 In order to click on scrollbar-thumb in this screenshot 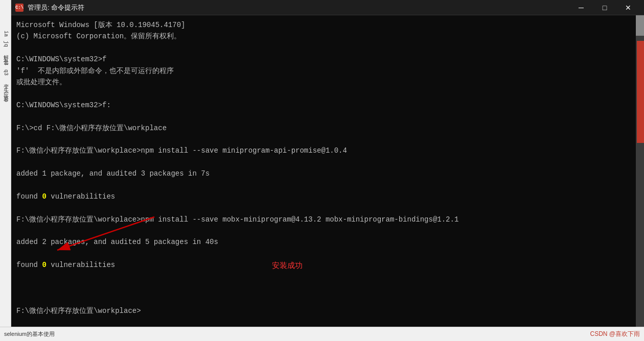, I will do `click(640, 26)`.